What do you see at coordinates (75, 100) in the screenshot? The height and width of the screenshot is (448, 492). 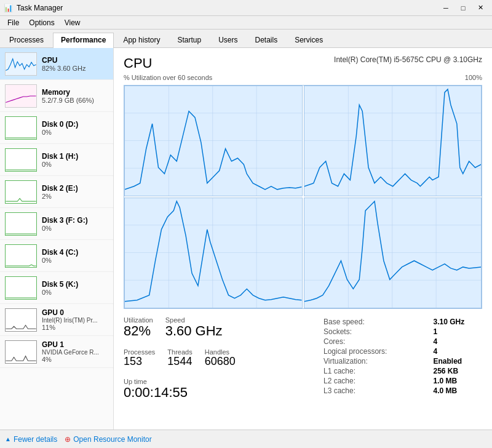 I see `memory-sidebar-value: 5.2/7.9 GB (66%)` at bounding box center [75, 100].